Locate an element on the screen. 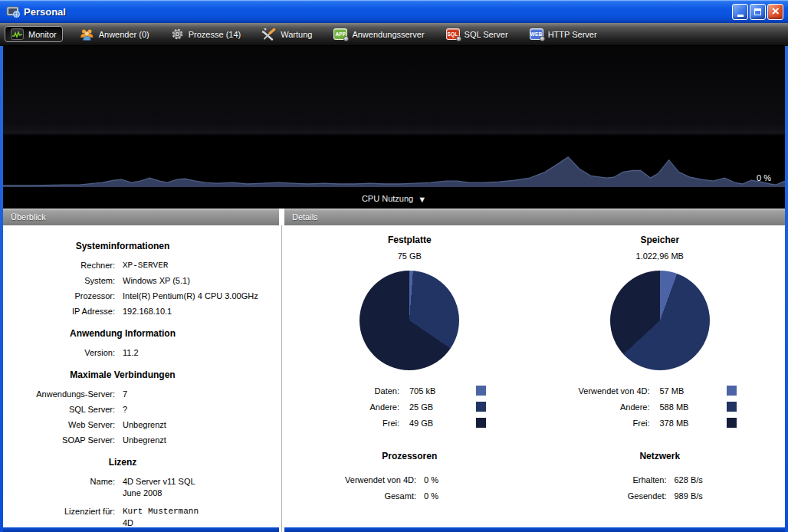 This screenshot has width=788, height=532. panel-headers: Überblick Details is located at coordinates (394, 217).